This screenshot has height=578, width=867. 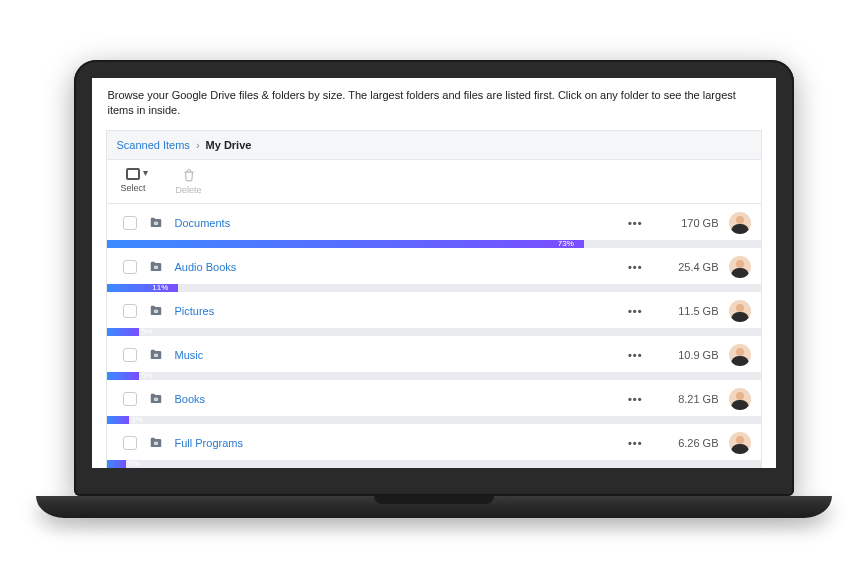 What do you see at coordinates (189, 182) in the screenshot?
I see `delete-button: Delete` at bounding box center [189, 182].